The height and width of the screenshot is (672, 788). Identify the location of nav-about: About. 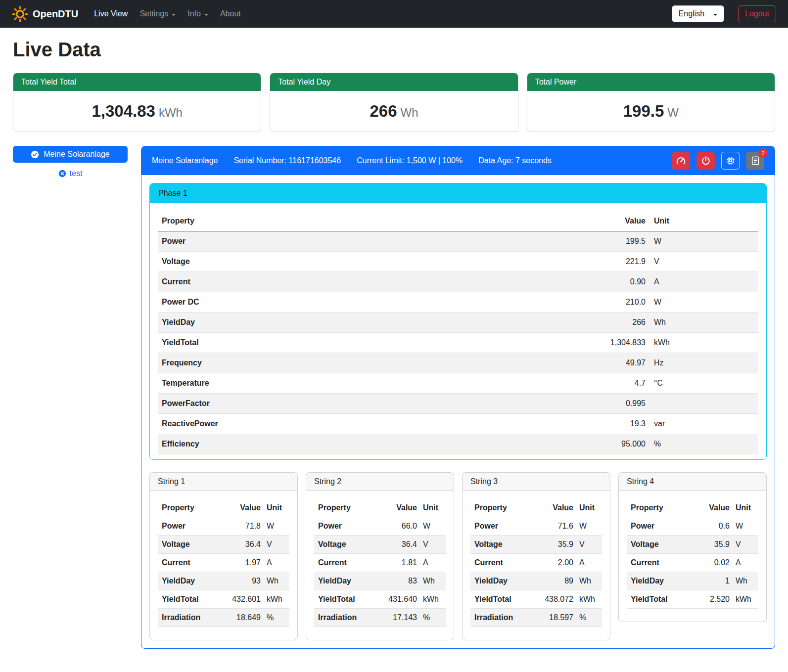
(231, 14).